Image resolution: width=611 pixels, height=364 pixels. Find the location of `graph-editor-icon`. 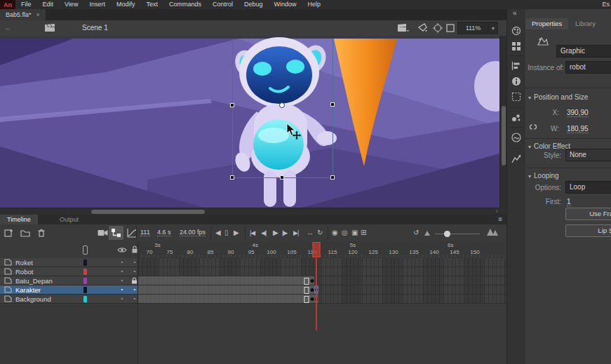

graph-editor-icon is located at coordinates (132, 233).